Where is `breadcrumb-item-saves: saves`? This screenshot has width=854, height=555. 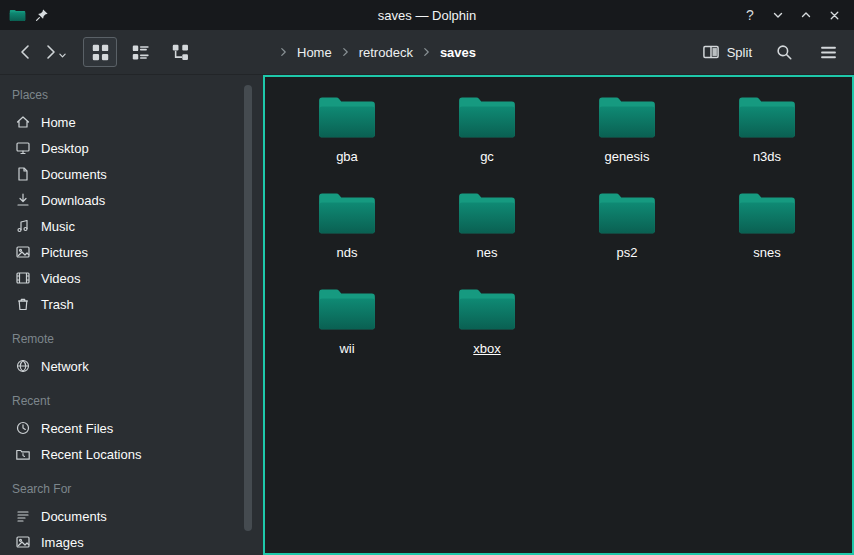 breadcrumb-item-saves: saves is located at coordinates (458, 52).